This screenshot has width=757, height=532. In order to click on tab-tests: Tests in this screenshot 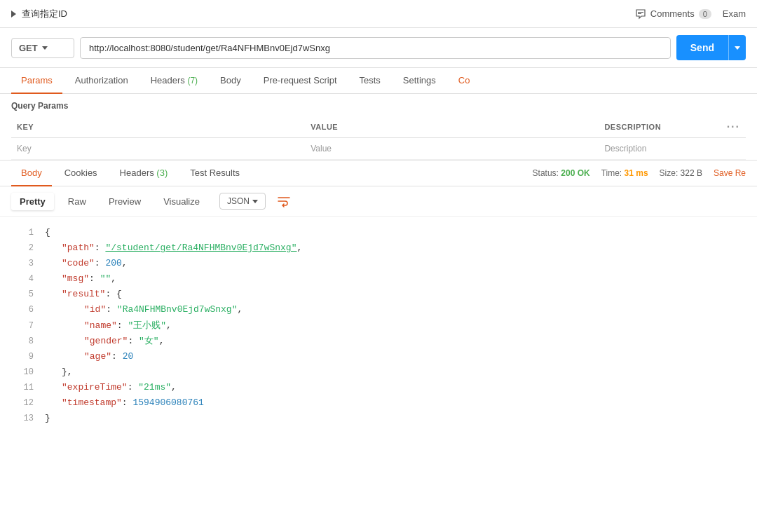, I will do `click(370, 81)`.